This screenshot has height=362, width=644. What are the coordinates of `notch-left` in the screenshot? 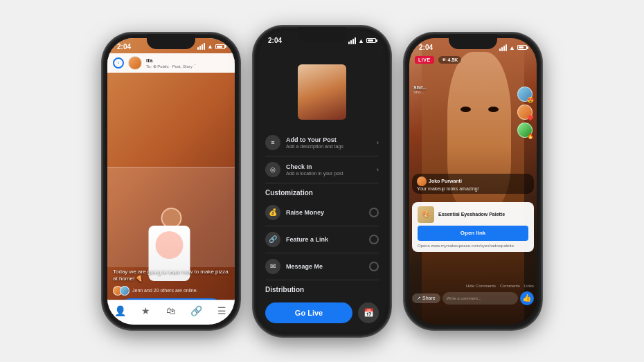 It's located at (171, 42).